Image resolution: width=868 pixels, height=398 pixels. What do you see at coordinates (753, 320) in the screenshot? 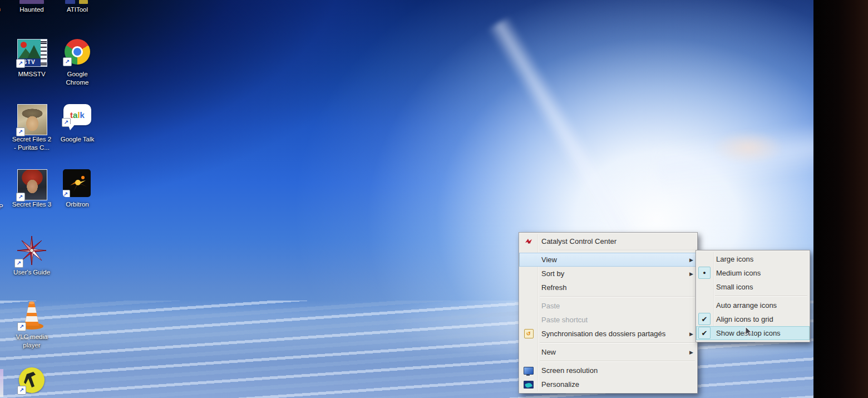
I see `submenu-item-align-icons-to-grid: ✔Align icons to grid` at bounding box center [753, 320].